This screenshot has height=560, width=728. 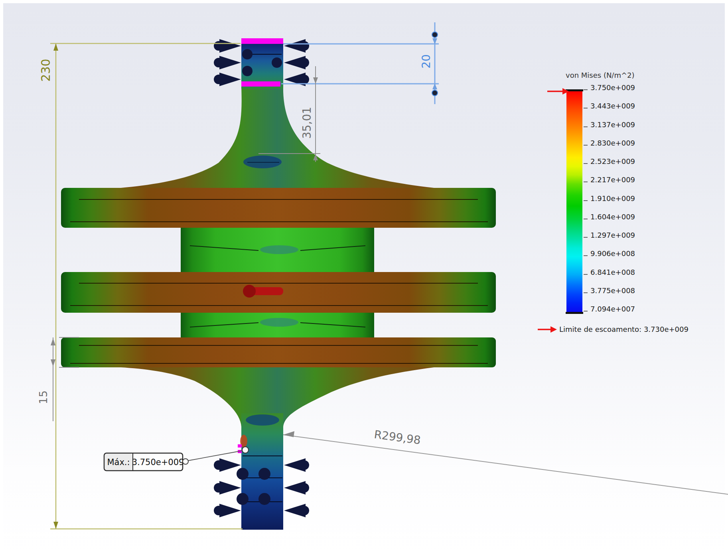 I want to click on upper-bell-body, so click(x=278, y=137).